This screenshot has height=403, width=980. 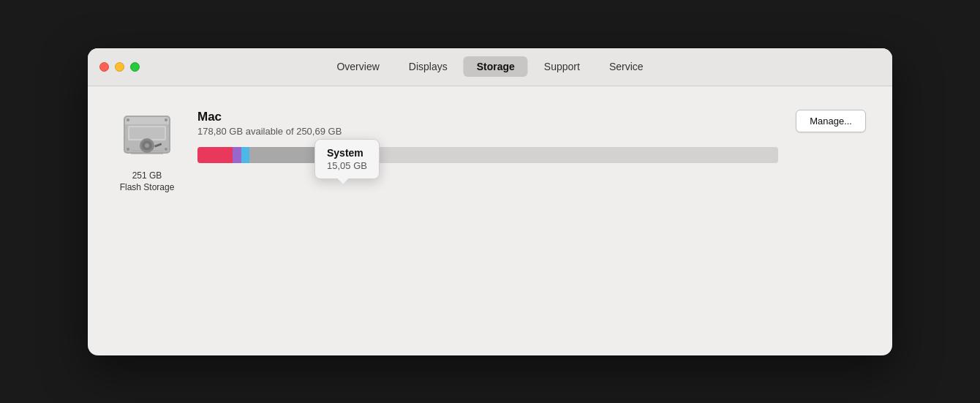 What do you see at coordinates (831, 121) in the screenshot?
I see `manage-button: Manage...` at bounding box center [831, 121].